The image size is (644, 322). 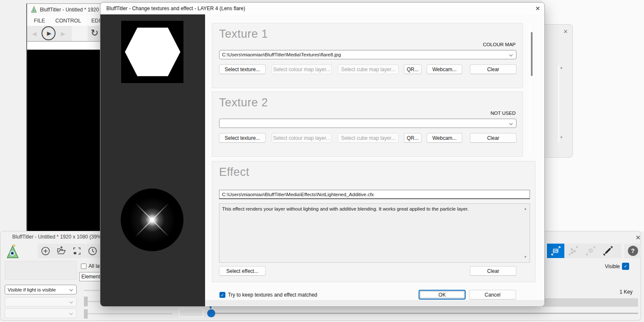 I want to click on texture2-path-combobox, so click(x=368, y=123).